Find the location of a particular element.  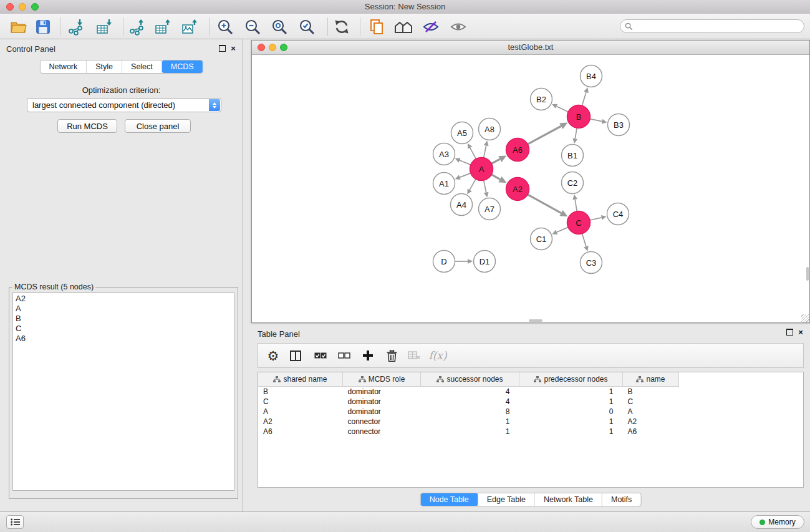

column-header-name: name is located at coordinates (651, 379).